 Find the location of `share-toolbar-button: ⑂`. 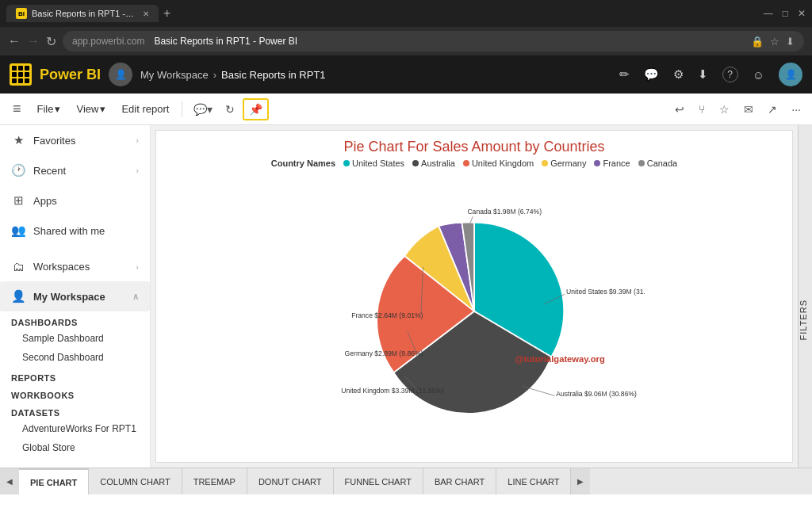

share-toolbar-button: ⑂ is located at coordinates (702, 109).